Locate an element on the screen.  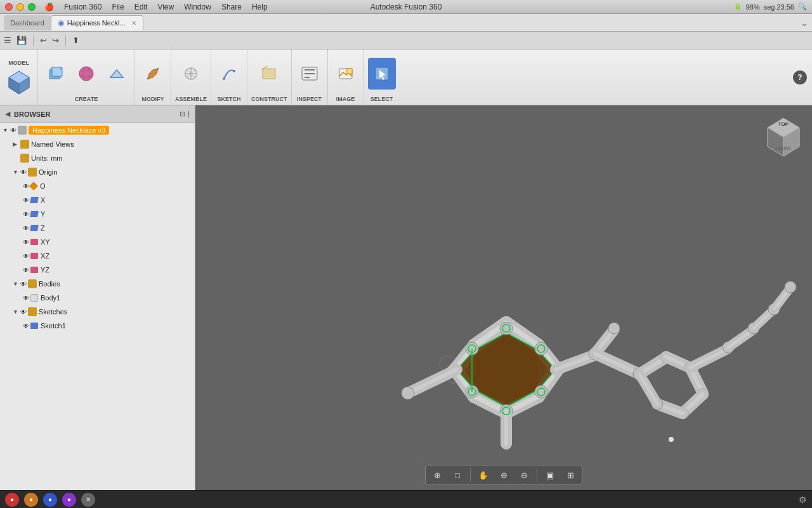
tree-item-z: 👁 Z is located at coordinates (98, 228).